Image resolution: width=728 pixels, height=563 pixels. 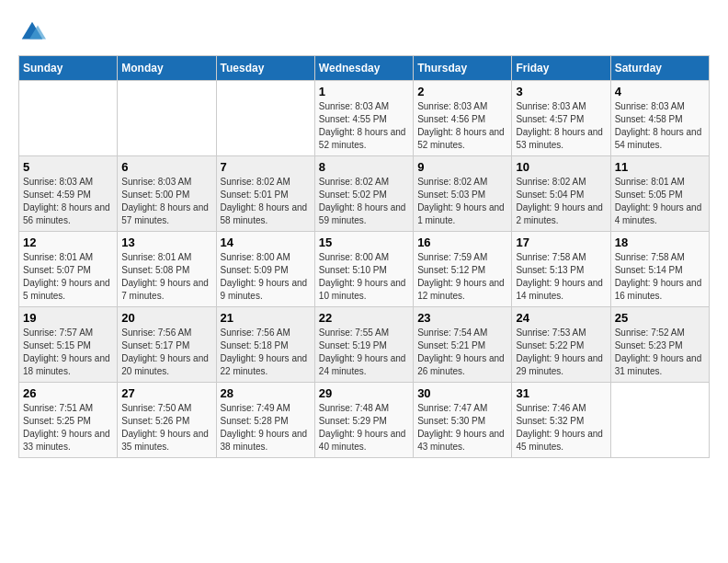 I want to click on calendar-cell: 25Sunrise: 7:52 AM Sunset: 5:23 PM Dayli…, so click(x=660, y=345).